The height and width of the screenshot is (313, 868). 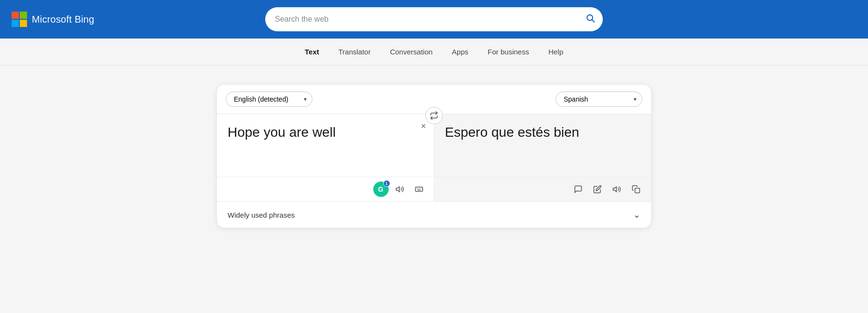 I want to click on search-icon, so click(x=590, y=18).